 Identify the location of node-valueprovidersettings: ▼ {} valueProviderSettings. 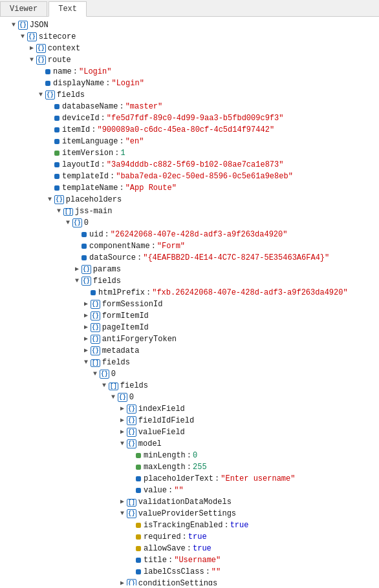
(190, 543).